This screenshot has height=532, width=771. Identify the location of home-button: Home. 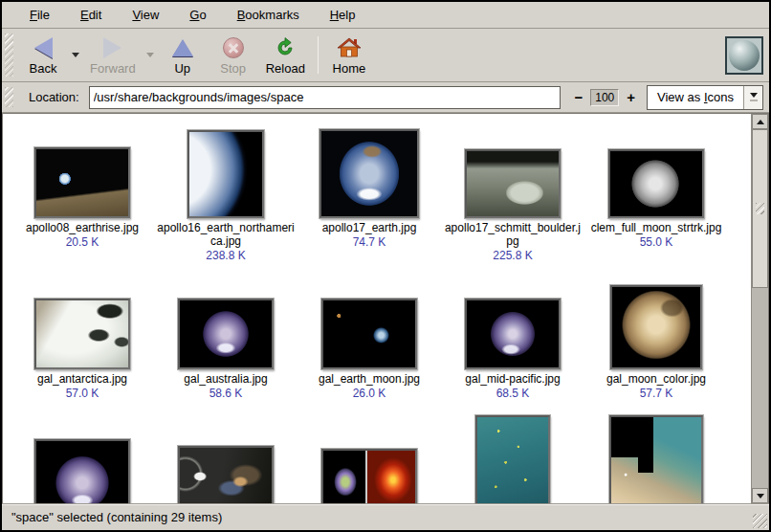
(349, 55).